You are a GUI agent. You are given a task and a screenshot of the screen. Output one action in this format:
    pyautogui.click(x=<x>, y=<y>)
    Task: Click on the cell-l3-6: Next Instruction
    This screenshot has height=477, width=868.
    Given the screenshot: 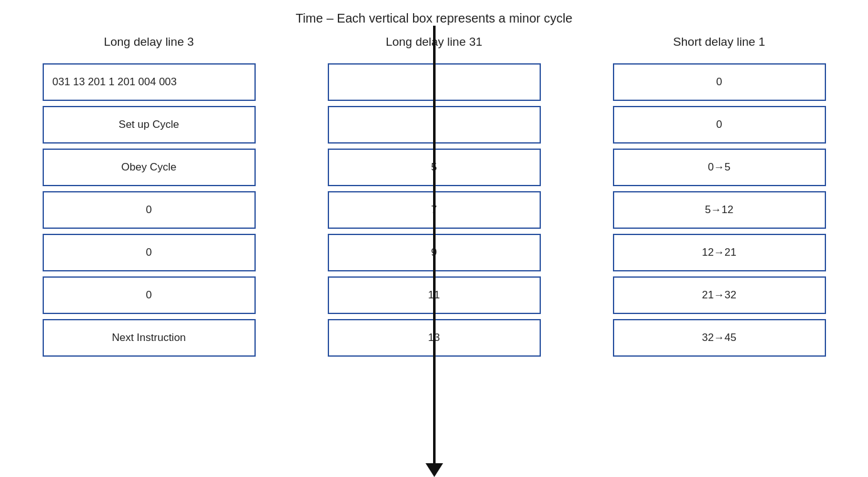 What is the action you would take?
    pyautogui.click(x=149, y=338)
    